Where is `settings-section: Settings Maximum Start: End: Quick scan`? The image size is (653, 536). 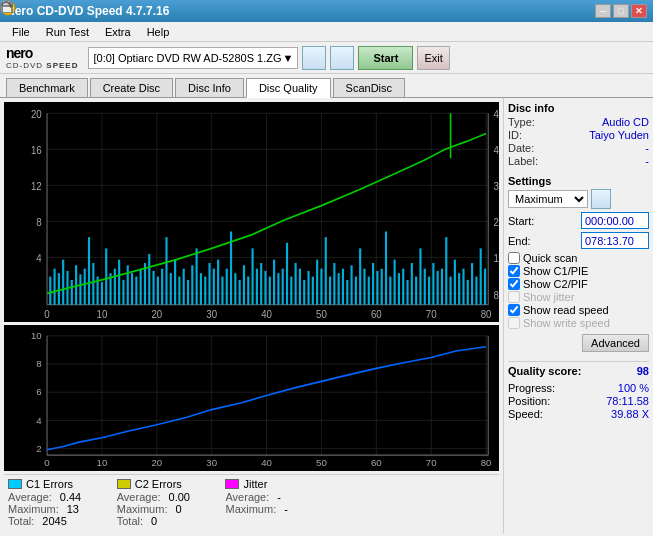
settings-section: Settings Maximum Start: End: Quick scan is located at coordinates (578, 264).